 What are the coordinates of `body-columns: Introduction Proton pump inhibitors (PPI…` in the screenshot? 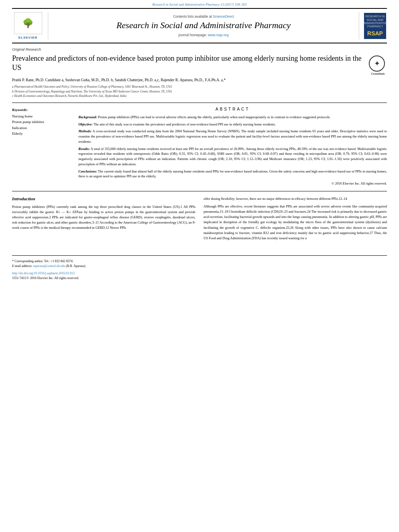 It's located at (200, 220).